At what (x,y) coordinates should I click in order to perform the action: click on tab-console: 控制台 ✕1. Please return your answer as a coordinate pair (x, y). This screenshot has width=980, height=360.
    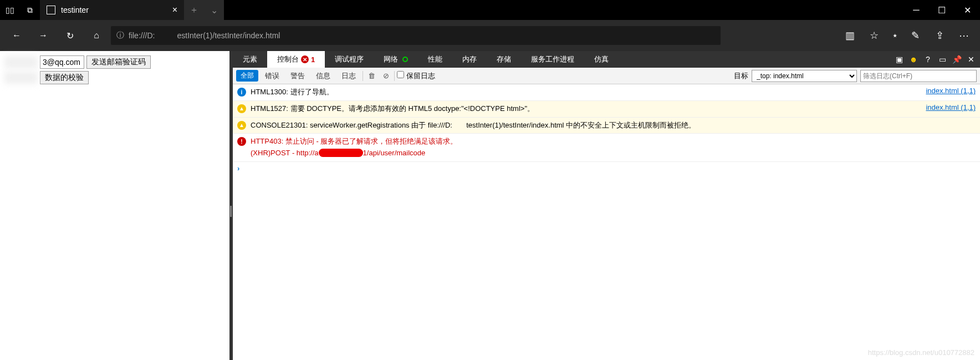
    Looking at the image, I should click on (296, 59).